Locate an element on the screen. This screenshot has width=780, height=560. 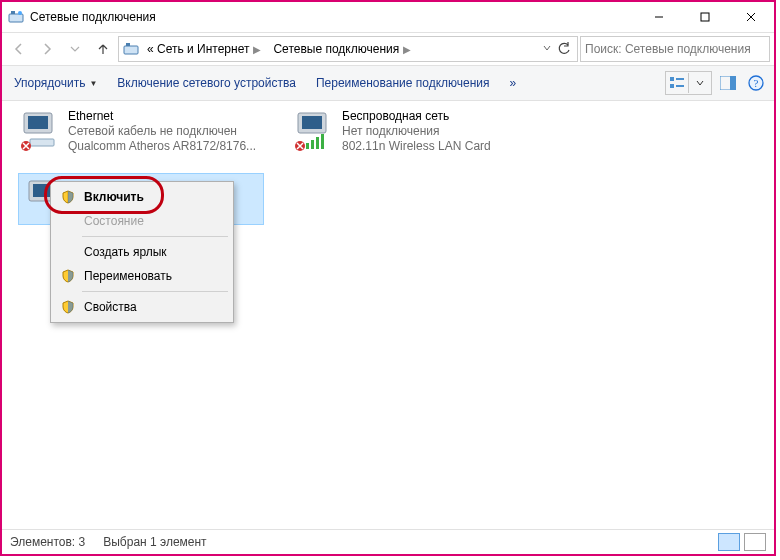
organize-button: Упорядочить▼ is located at coordinates (56, 83).